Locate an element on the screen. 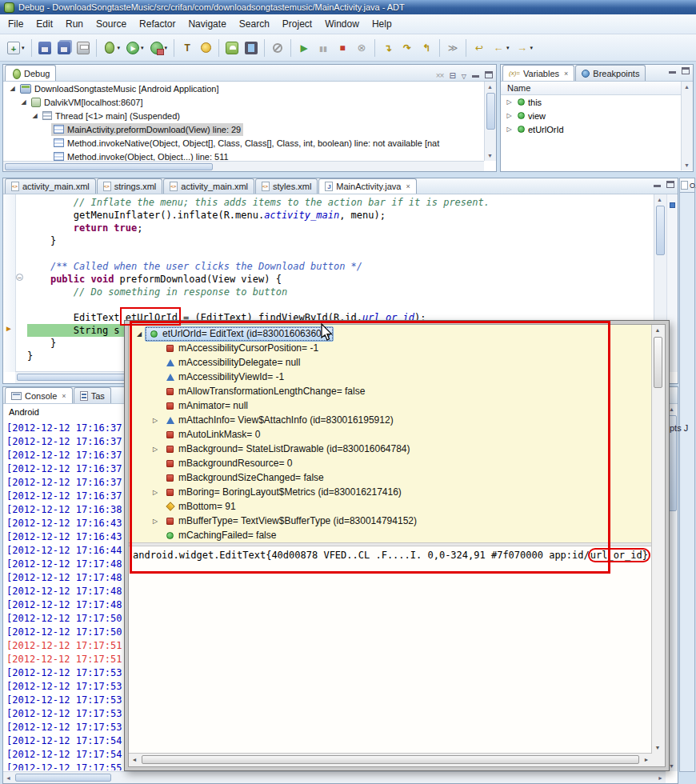 This screenshot has width=696, height=784. run-dropdown-icon: ▾ is located at coordinates (142, 48).